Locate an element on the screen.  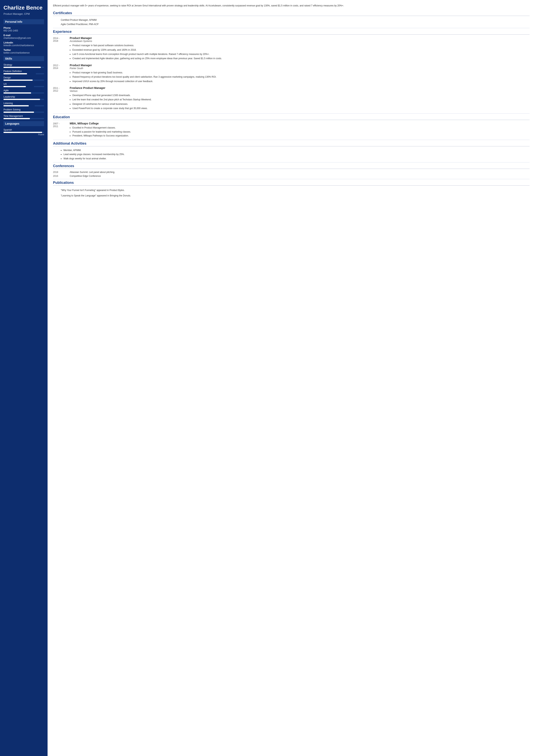
list-item: Exceeded revenue goal by 130% annually, … is located at coordinates (301, 50).